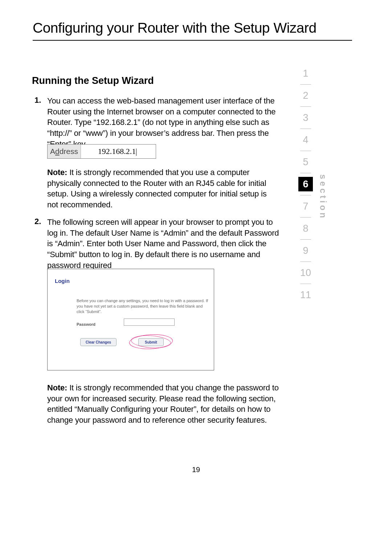 The height and width of the screenshot is (560, 392). What do you see at coordinates (306, 184) in the screenshot?
I see `section-nav: 1 2 3 4 5 6 7 8 9 10 11` at bounding box center [306, 184].